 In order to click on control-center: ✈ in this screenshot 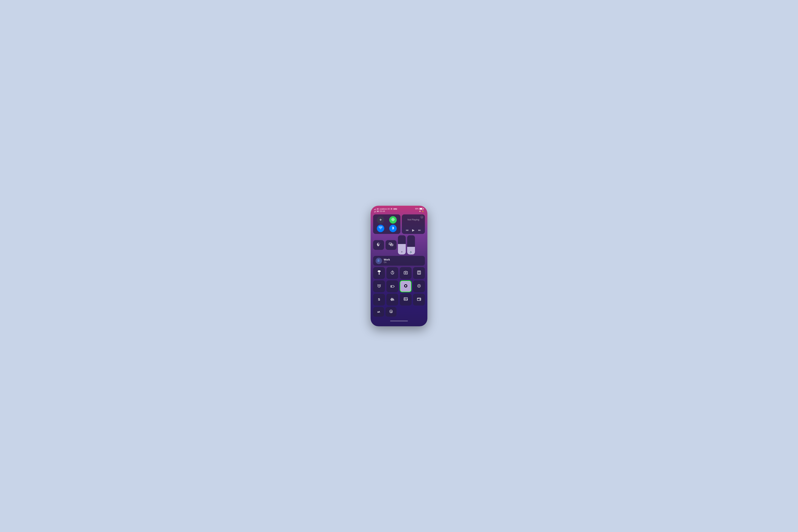, I will do `click(399, 266)`.